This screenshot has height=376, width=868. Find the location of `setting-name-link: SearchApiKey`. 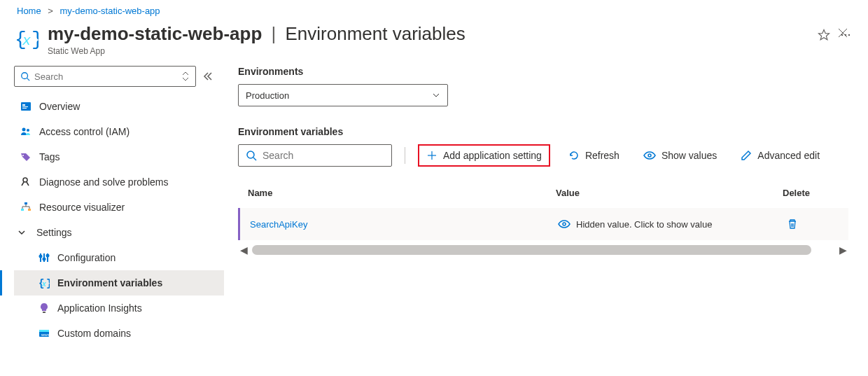

setting-name-link: SearchApiKey is located at coordinates (404, 224).